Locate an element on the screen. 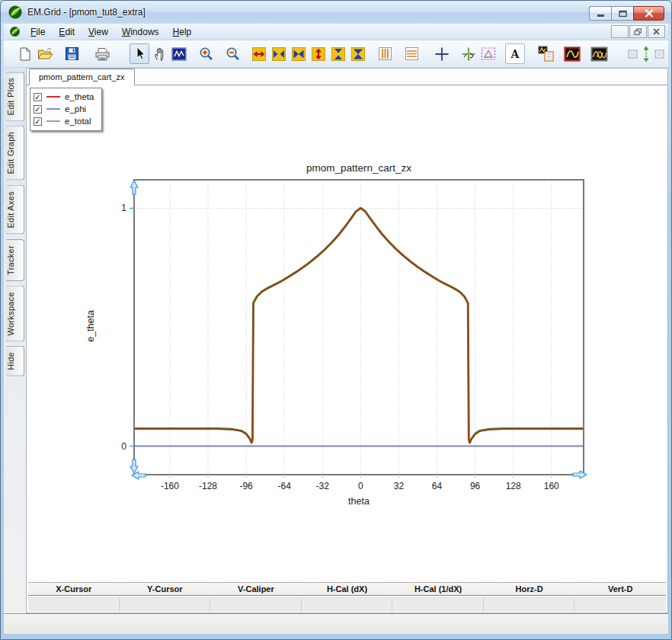 The image size is (672, 640). save-icon is located at coordinates (72, 53).